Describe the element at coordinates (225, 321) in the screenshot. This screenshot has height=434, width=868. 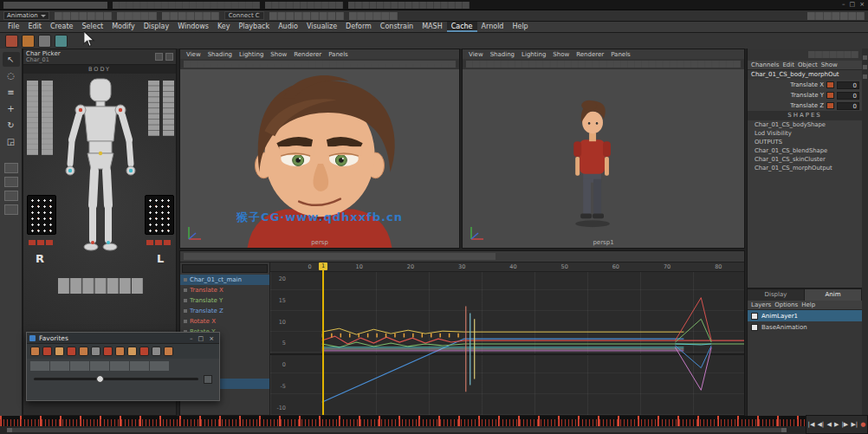
I see `channel-row: Rotate X` at that location.